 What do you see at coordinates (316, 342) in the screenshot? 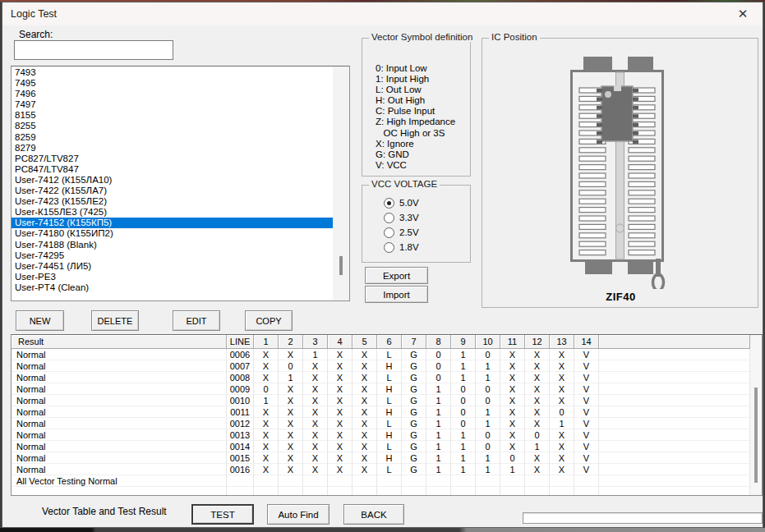
I see `table-header-cell: 3` at bounding box center [316, 342].